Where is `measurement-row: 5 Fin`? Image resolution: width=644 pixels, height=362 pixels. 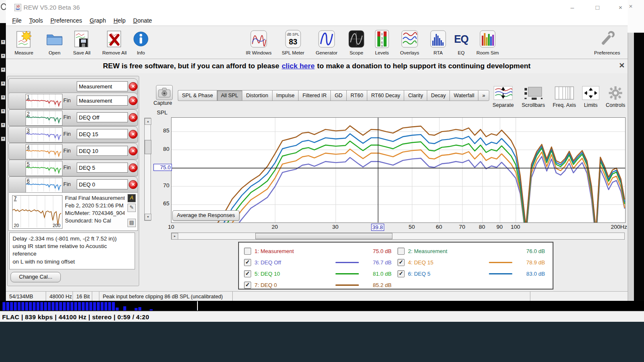
measurement-row: 5 Fin is located at coordinates (73, 168).